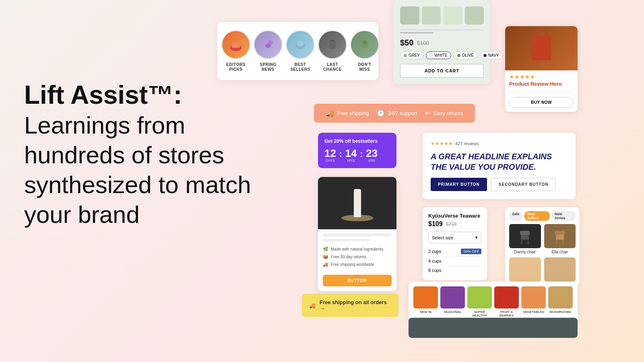 Image resolution: width=644 pixels, height=362 pixels. I want to click on secondary-headline-button: SECONDARY BUTTON, so click(524, 184).